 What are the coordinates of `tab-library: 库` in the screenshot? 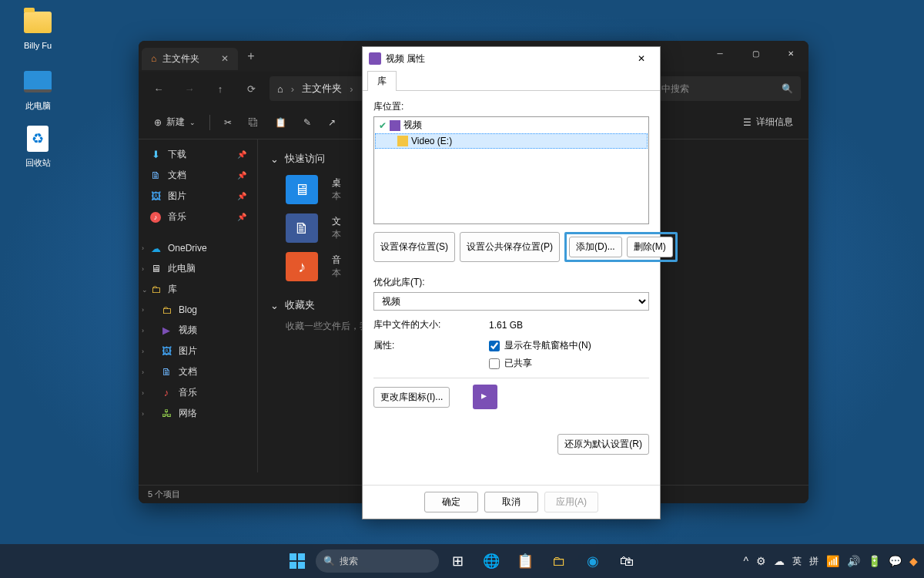 It's located at (382, 81).